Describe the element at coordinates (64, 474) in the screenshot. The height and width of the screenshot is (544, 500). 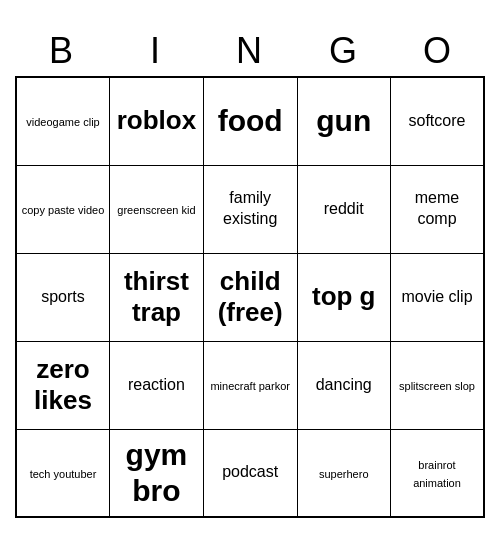
I see `cell-text: tech youtuber` at that location.